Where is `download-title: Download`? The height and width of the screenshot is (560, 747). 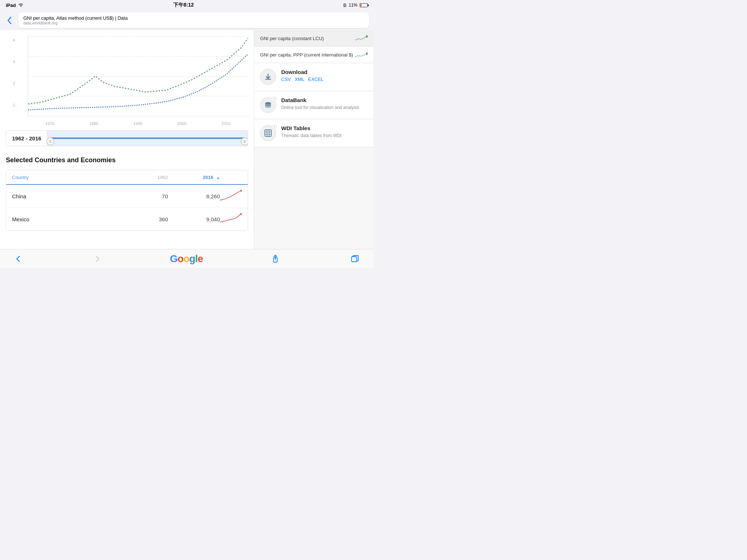 download-title: Download is located at coordinates (325, 72).